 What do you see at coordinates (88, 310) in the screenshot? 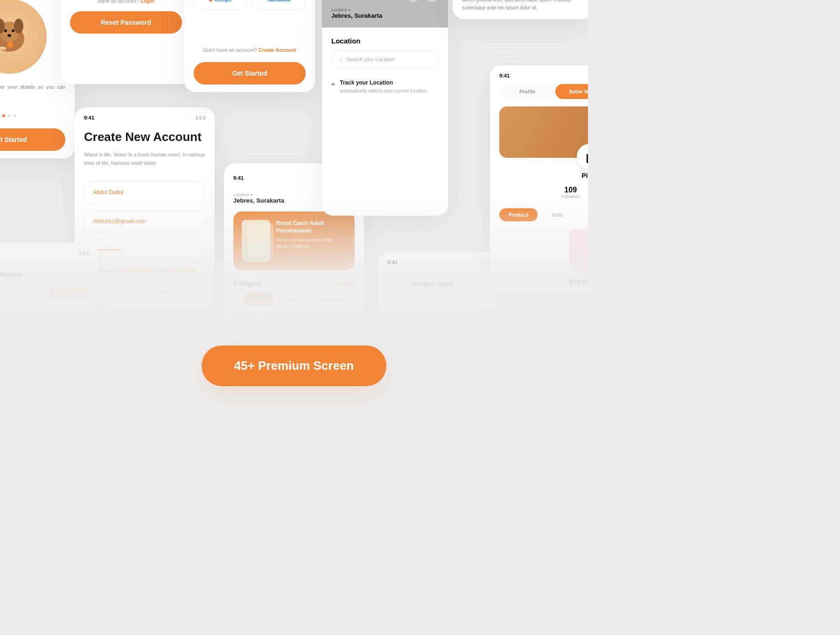
I see `chevron-right-icon: ›` at bounding box center [88, 310].